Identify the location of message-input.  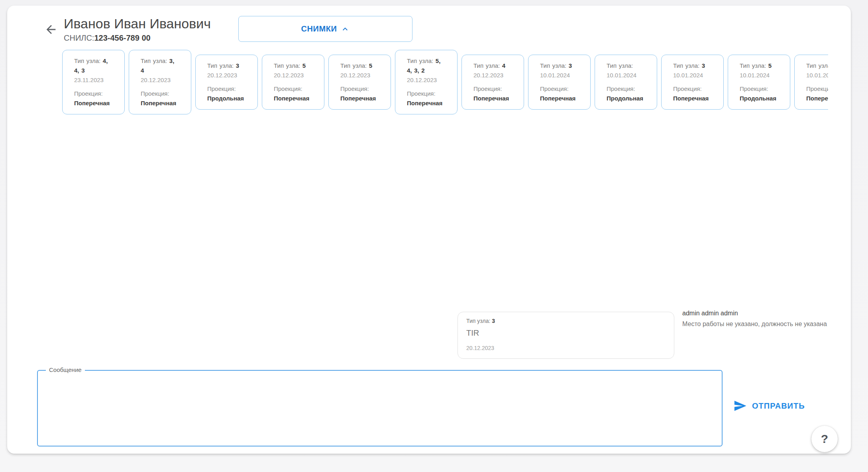
(380, 408).